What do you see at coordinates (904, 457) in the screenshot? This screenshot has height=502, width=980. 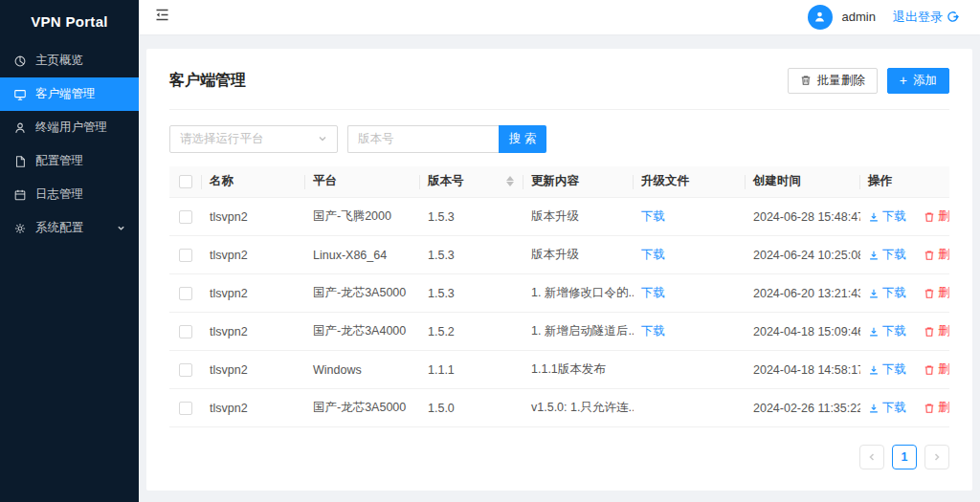 I see `page-number-button: 1` at bounding box center [904, 457].